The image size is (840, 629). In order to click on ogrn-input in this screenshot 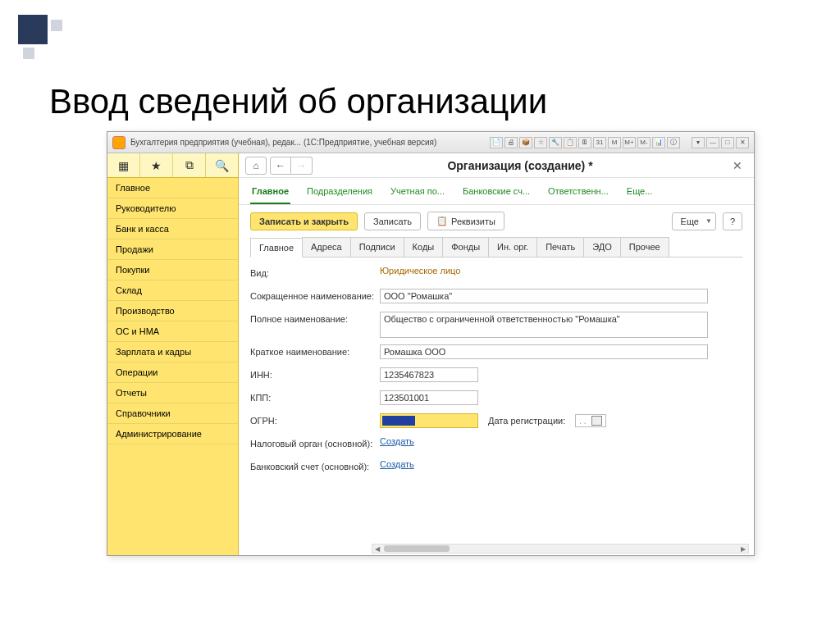, I will do `click(429, 421)`.